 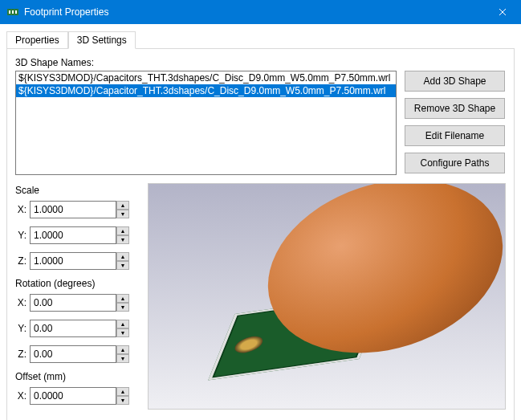 I want to click on scale-y-label: Y:, so click(x=22, y=235).